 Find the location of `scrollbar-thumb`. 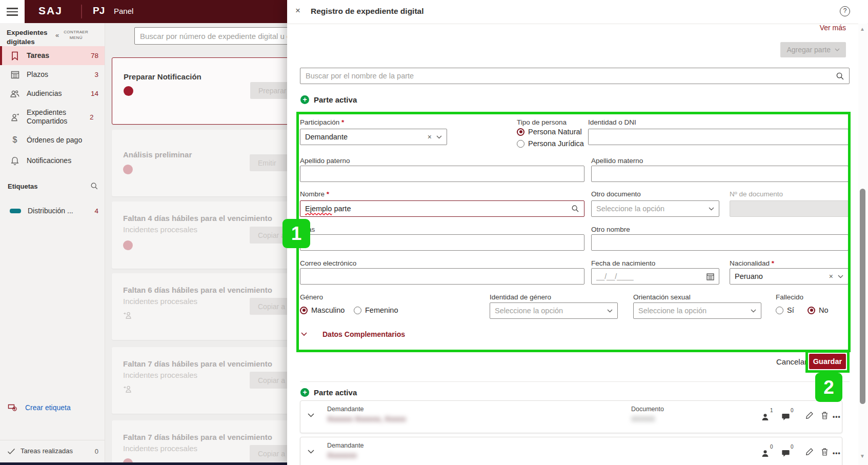

scrollbar-thumb is located at coordinates (862, 296).